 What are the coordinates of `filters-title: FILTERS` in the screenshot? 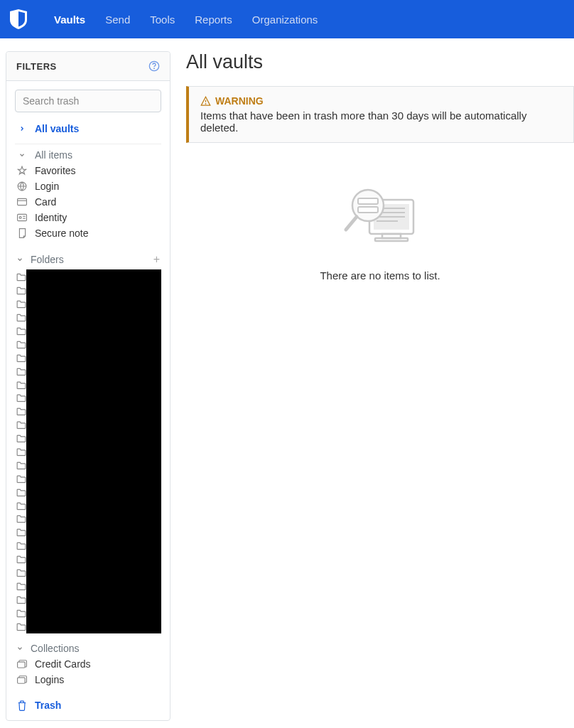 It's located at (37, 67).